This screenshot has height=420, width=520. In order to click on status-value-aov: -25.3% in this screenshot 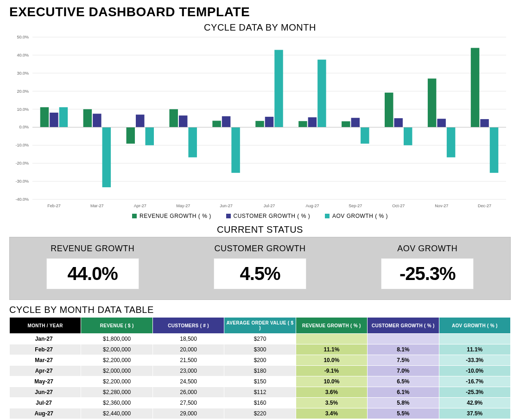, I will do `click(427, 274)`.